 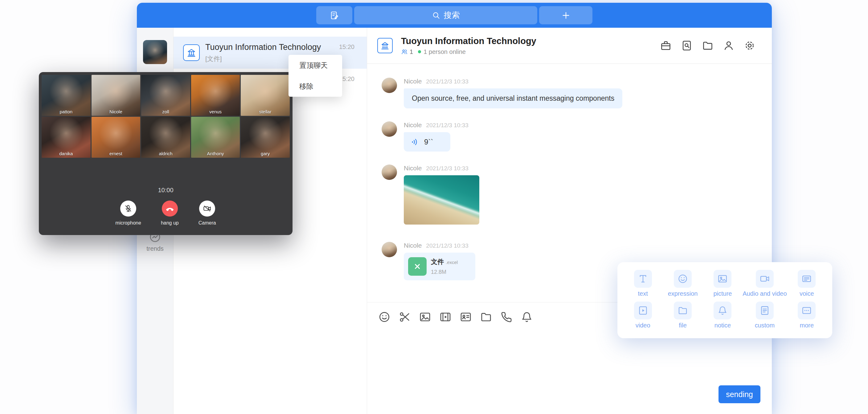 What do you see at coordinates (420, 52) in the screenshot?
I see `online-dot` at bounding box center [420, 52].